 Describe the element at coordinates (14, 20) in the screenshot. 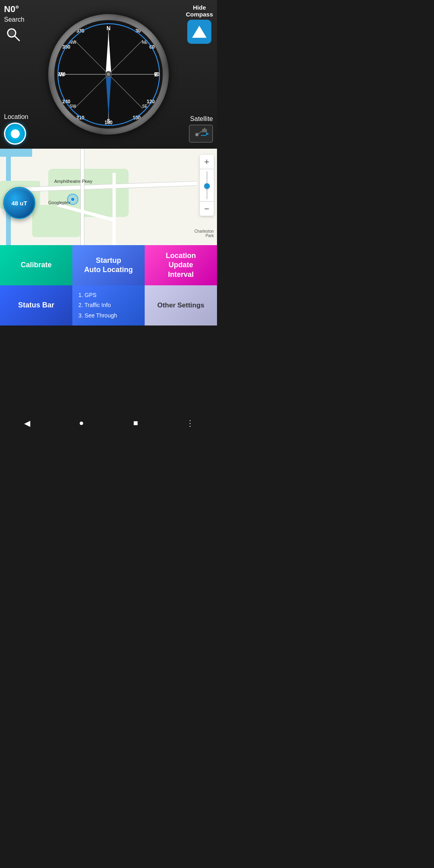

I see `search-label: Search` at that location.